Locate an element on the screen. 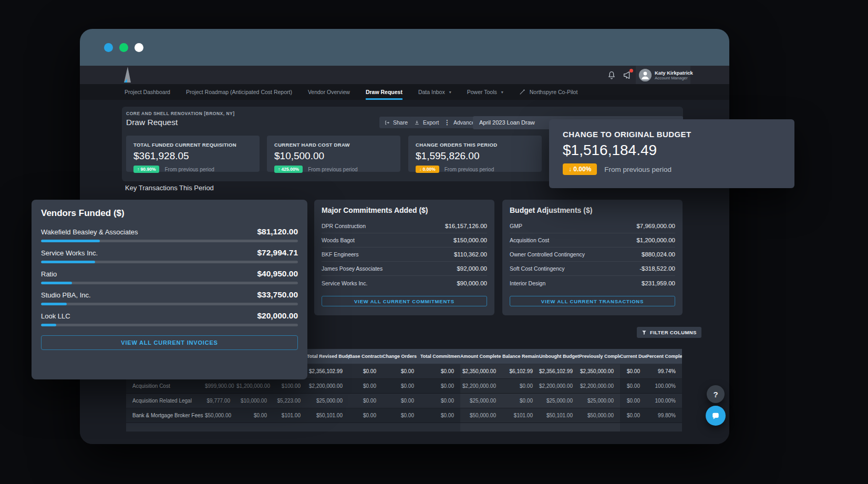 This screenshot has width=868, height=484. vendor-row: Wakefield Beasley & Associates $81,120.0… is located at coordinates (169, 234).